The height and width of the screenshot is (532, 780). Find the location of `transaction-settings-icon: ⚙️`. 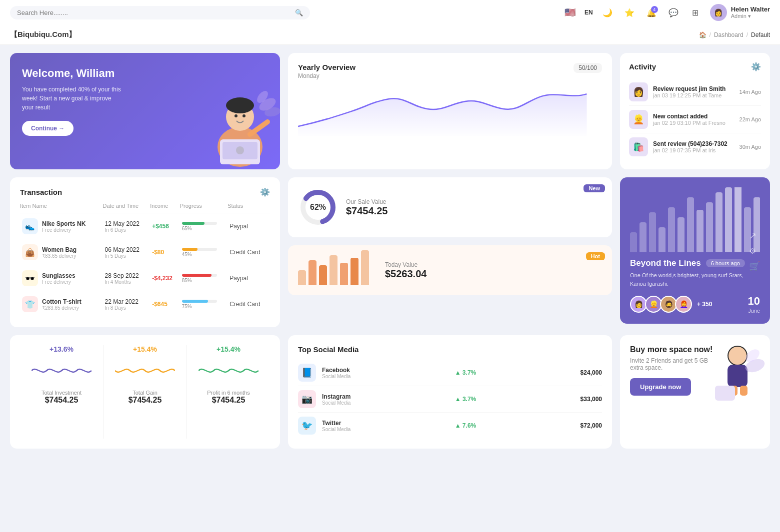

transaction-settings-icon: ⚙️ is located at coordinates (265, 192).